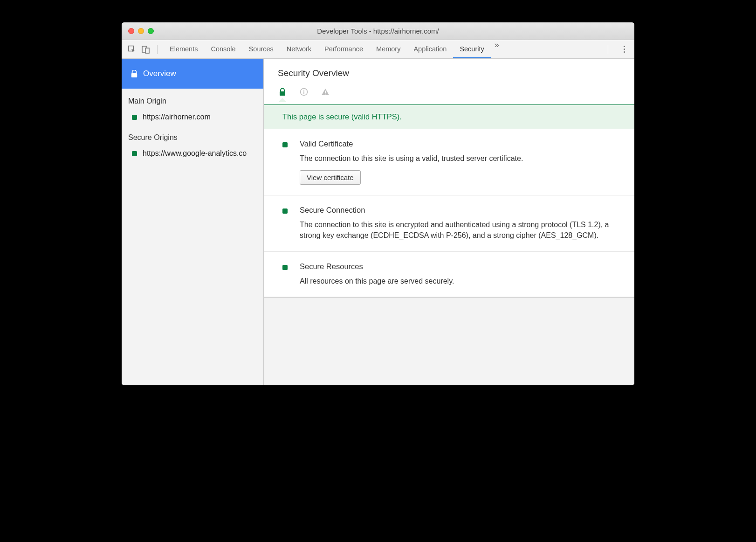 The width and height of the screenshot is (756, 542). I want to click on device-toolbar-icon, so click(146, 49).